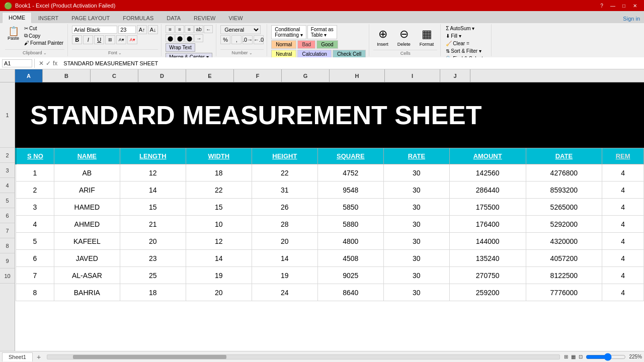 This screenshot has width=644, height=362. What do you see at coordinates (121, 40) in the screenshot?
I see `fill-color-button: A▾` at bounding box center [121, 40].